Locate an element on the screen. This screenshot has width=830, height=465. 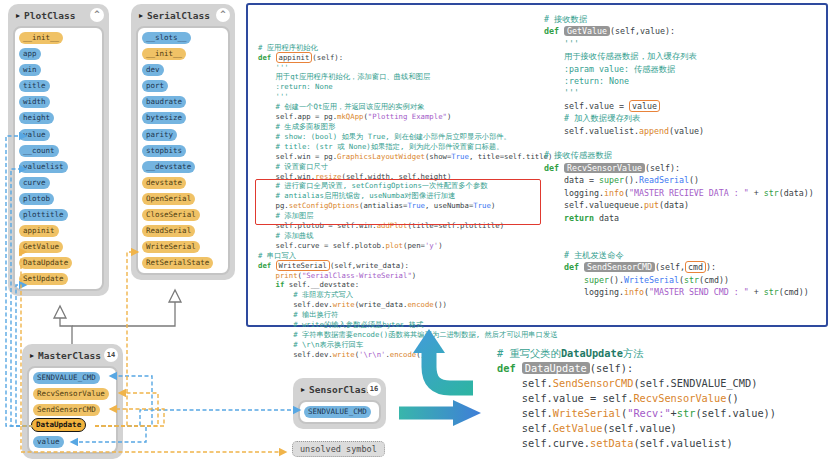
code-line: self.value = self.RecvSensorValue() is located at coordinates (662, 398).